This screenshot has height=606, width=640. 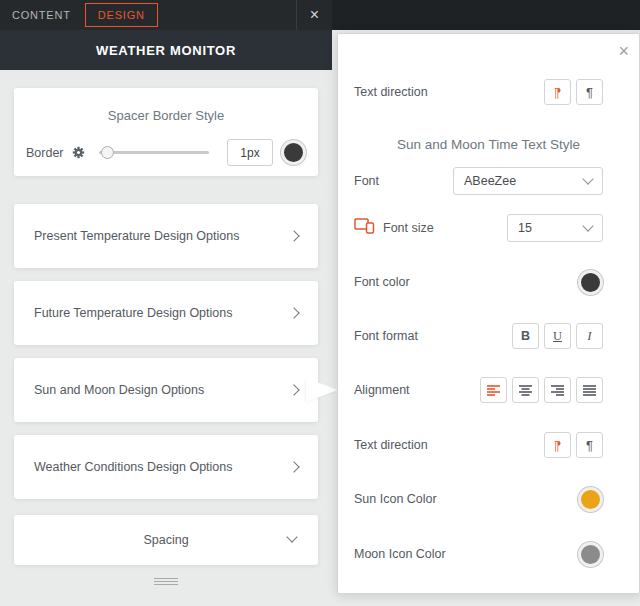 I want to click on widget-title-bar: WEATHER MONITOR, so click(x=166, y=50).